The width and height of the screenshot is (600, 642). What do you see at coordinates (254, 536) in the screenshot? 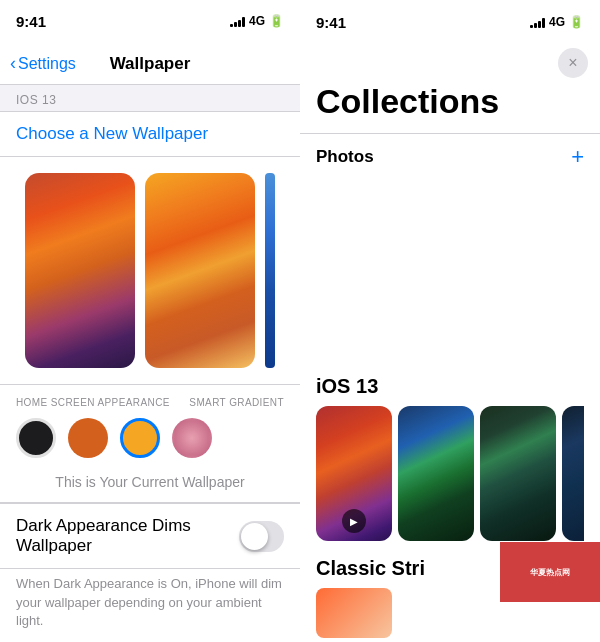
I see `toggle-knob` at bounding box center [254, 536].